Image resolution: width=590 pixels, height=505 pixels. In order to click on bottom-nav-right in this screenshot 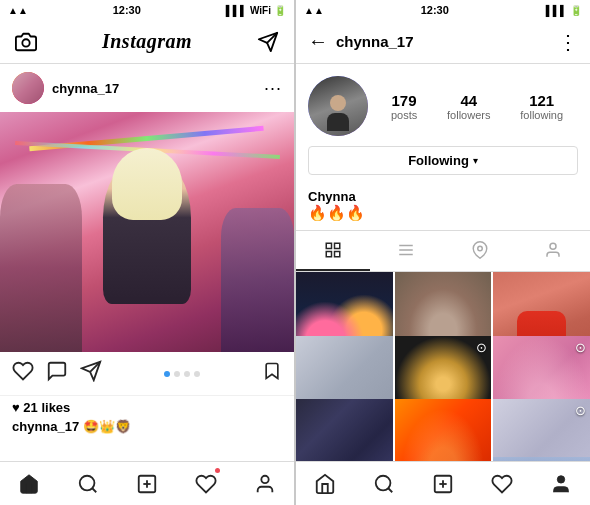, I will do `click(443, 483)`.